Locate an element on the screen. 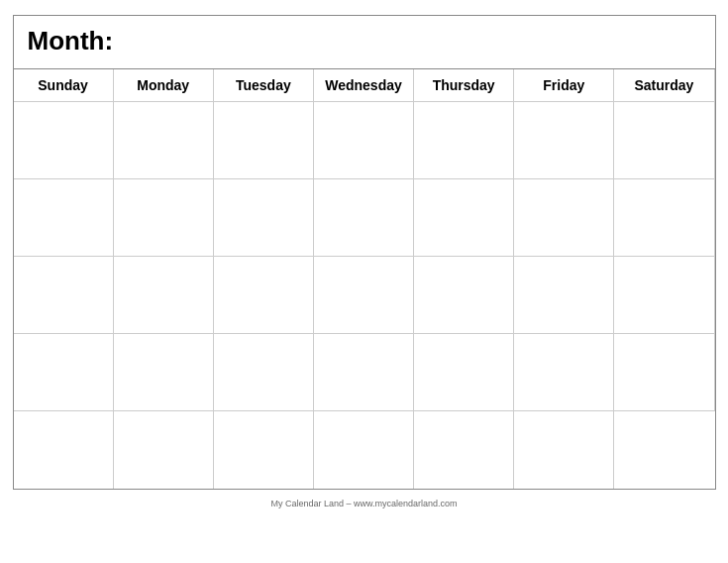 The height and width of the screenshot is (563, 728). cell-r2-mon is located at coordinates (164, 218).